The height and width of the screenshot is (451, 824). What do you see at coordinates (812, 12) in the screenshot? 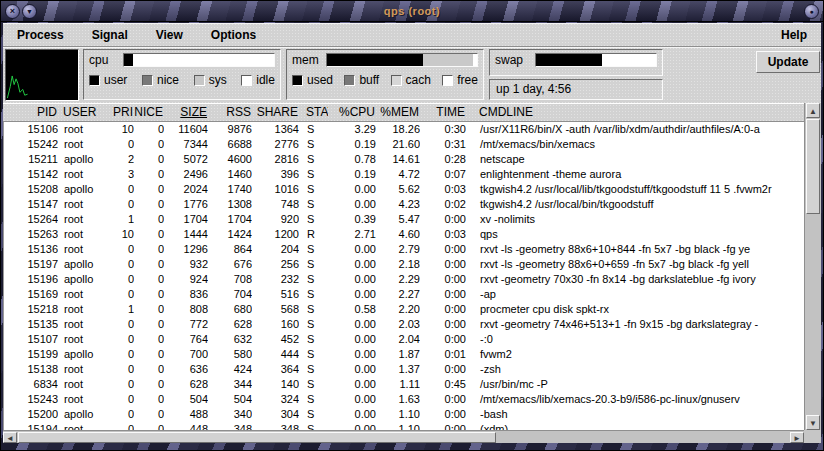
I see `window-menu-icon: ●` at bounding box center [812, 12].